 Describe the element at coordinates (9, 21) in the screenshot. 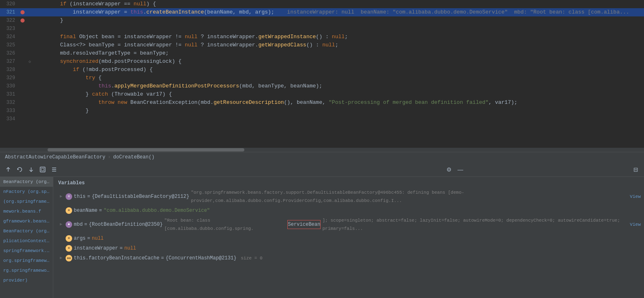

I see `line-num-322: 322` at that location.